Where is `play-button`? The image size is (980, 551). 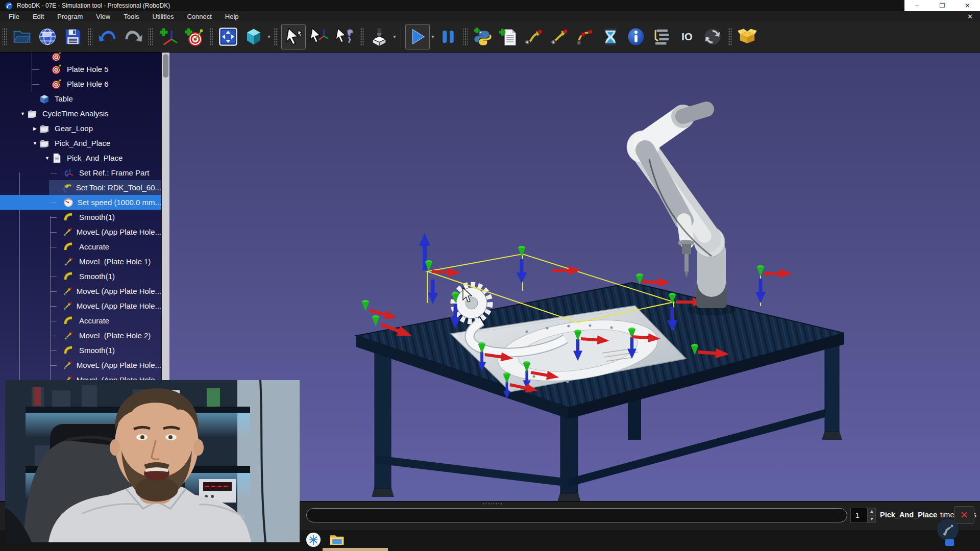
play-button is located at coordinates (418, 37).